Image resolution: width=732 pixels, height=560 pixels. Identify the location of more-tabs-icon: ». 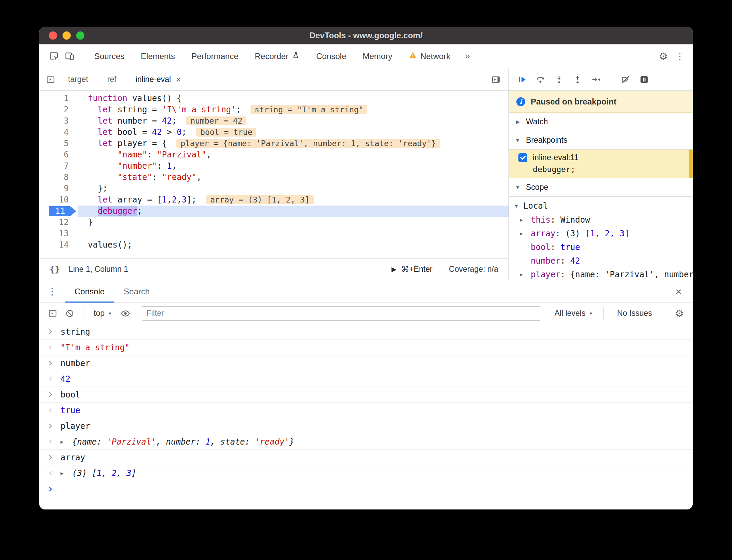
(467, 56).